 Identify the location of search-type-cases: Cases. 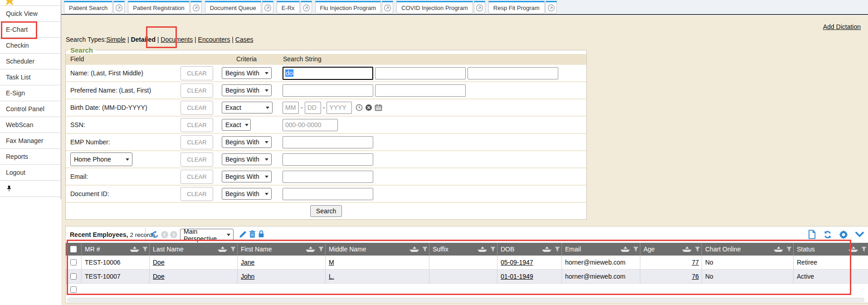
(244, 39).